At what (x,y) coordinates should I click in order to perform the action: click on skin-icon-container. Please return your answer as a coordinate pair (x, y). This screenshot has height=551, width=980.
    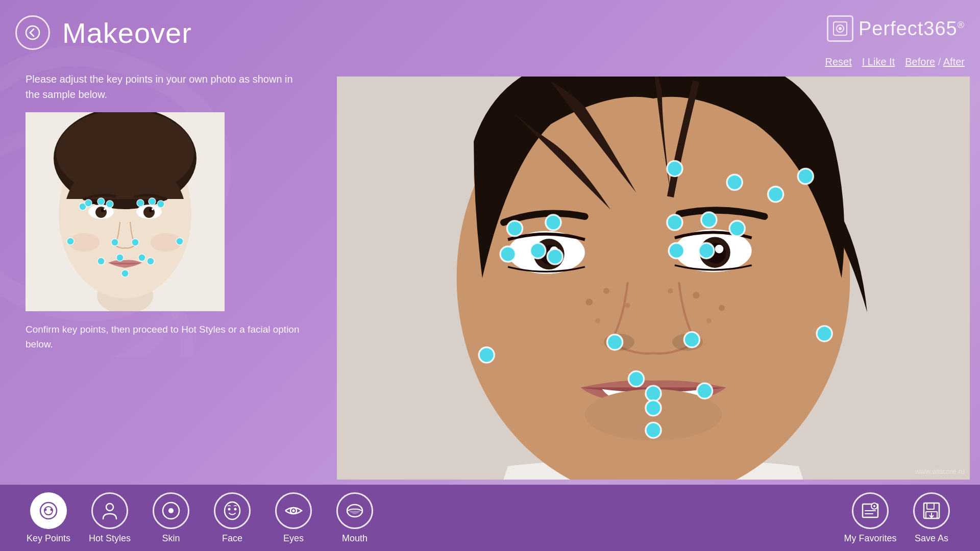
    Looking at the image, I should click on (171, 511).